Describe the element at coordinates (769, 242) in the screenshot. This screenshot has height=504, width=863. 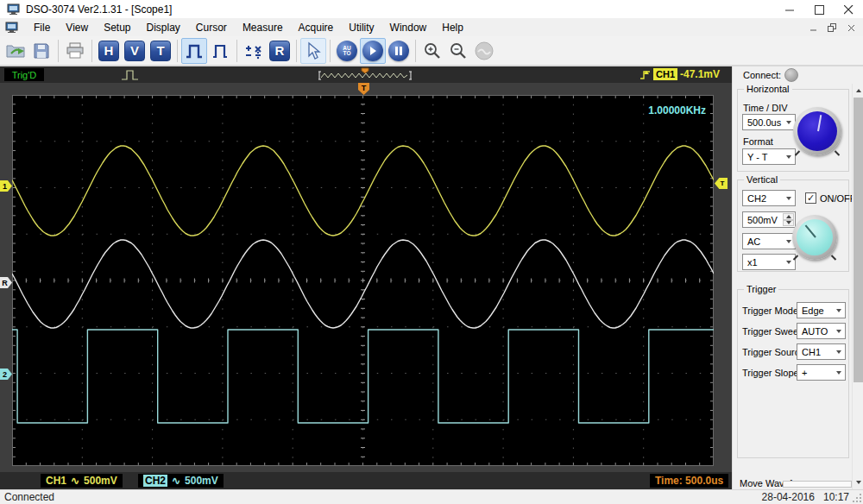
I see `coupling-select: AC` at that location.